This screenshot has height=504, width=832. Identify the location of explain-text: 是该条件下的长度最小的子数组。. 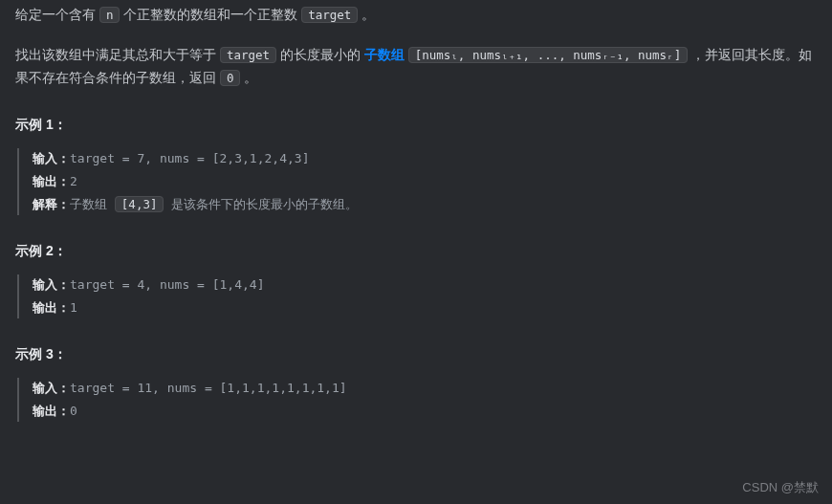
(264, 205).